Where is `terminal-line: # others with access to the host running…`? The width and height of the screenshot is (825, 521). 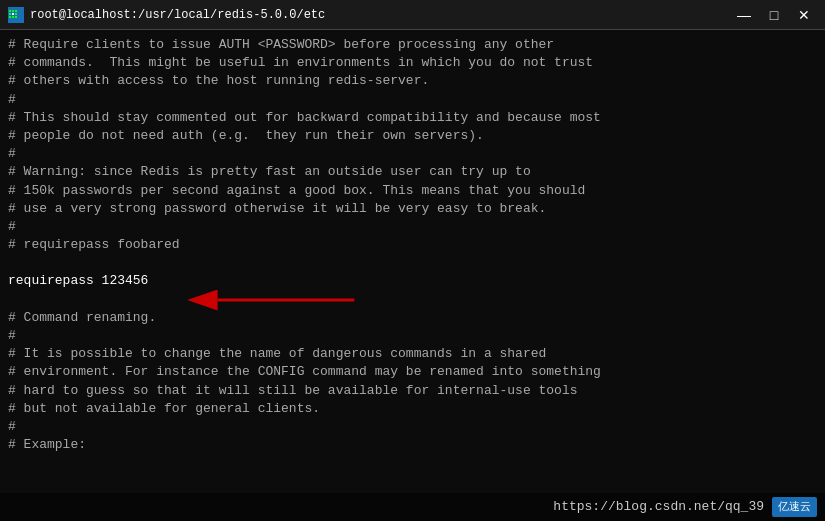
terminal-line: # others with access to the host running… is located at coordinates (412, 81).